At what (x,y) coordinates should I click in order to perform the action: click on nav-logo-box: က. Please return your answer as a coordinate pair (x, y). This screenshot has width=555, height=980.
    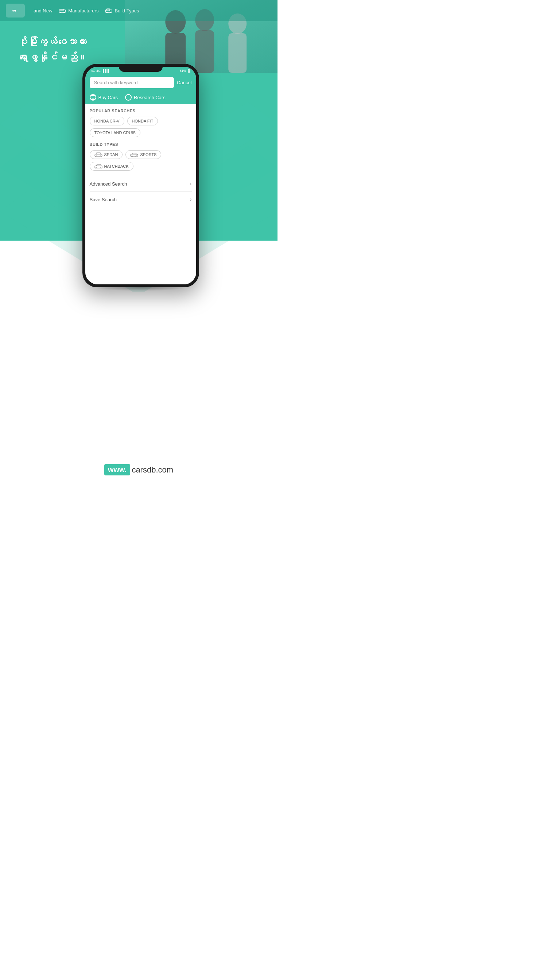
    Looking at the image, I should click on (15, 11).